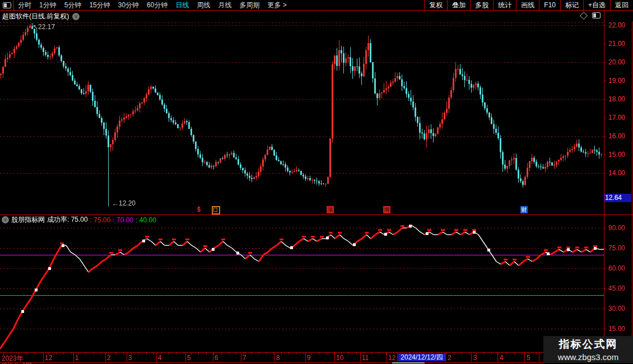 This screenshot has height=364, width=633. What do you see at coordinates (277, 6) in the screenshot?
I see `period-button-更多 >: 更多 >` at bounding box center [277, 6].